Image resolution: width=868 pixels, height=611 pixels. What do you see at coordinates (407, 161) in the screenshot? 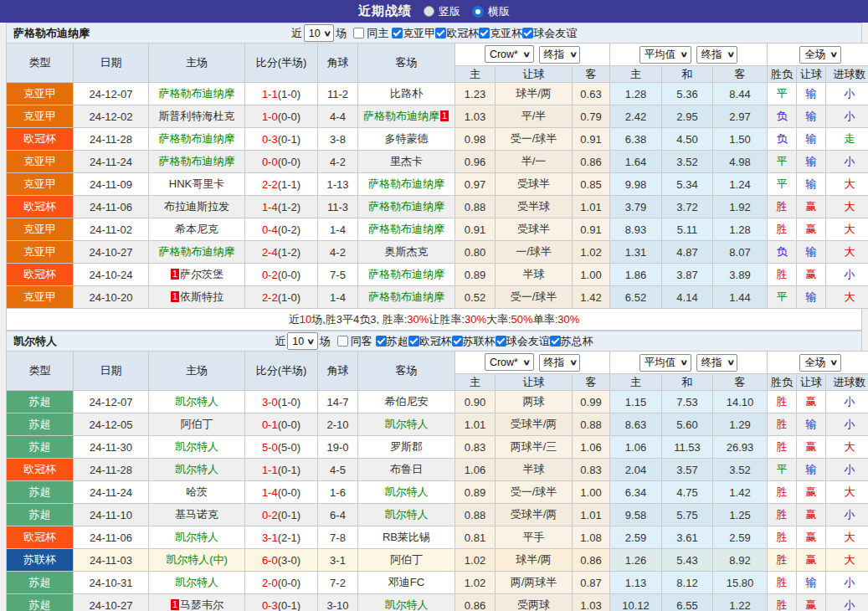
I see `team-name: 里杰卡` at bounding box center [407, 161].